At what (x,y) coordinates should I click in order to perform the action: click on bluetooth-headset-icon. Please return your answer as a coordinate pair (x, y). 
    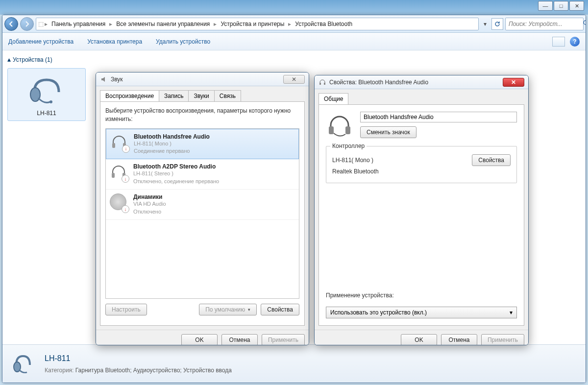
    Looking at the image, I should click on (47, 90).